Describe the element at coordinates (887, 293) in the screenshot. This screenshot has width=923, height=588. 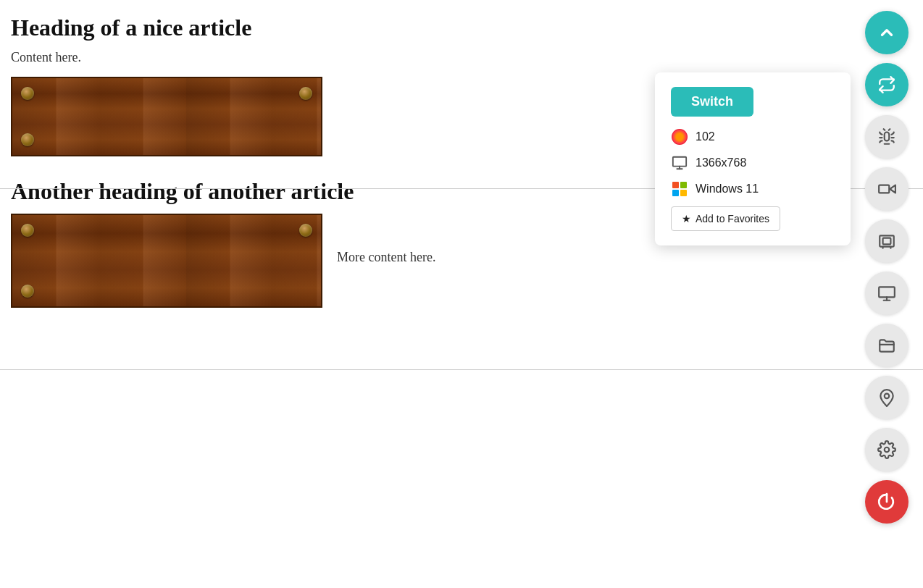
I see `desktop-button` at that location.